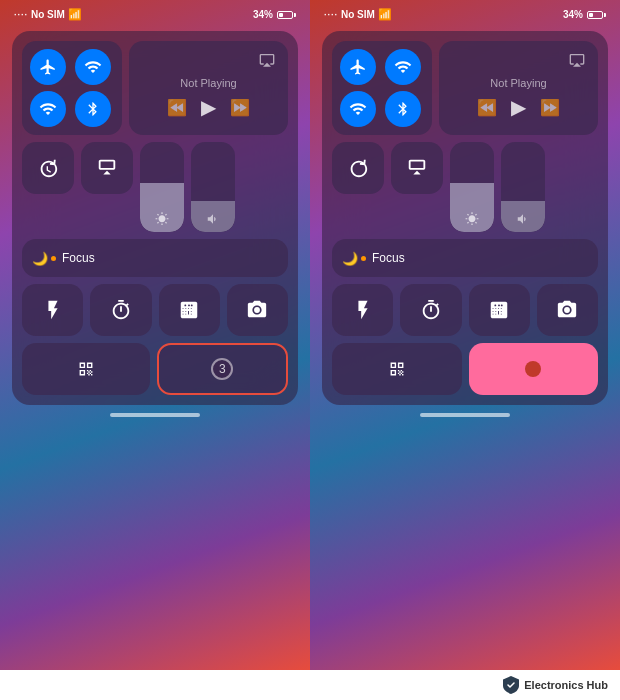 The height and width of the screenshot is (700, 620). I want to click on status-right-right: 34%, so click(584, 14).